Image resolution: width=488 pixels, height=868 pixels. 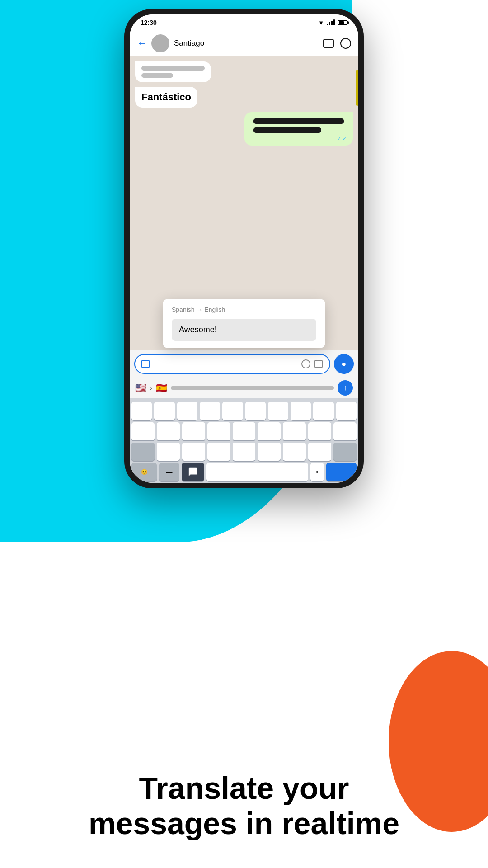 I want to click on key-a, so click(x=143, y=431).